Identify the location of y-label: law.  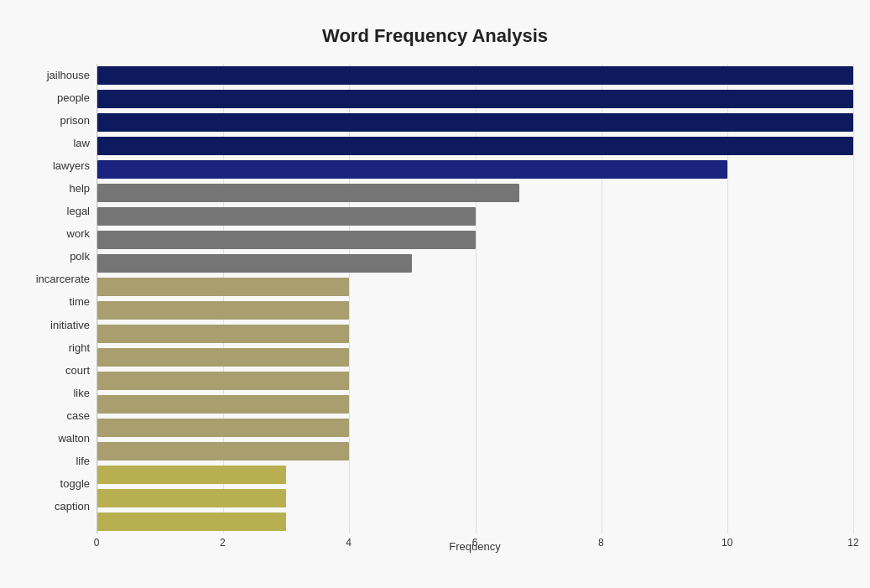
(81, 143).